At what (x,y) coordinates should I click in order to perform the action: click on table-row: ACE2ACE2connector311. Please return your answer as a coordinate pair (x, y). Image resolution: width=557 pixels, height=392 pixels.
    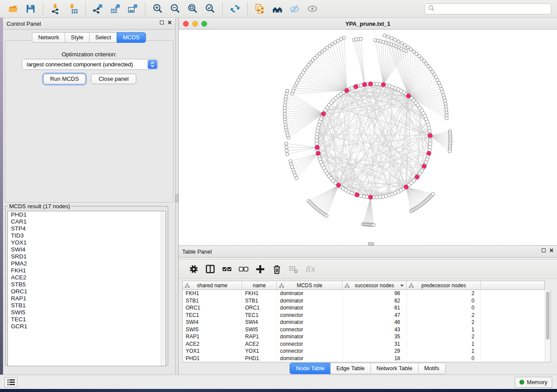
    Looking at the image, I should click on (367, 344).